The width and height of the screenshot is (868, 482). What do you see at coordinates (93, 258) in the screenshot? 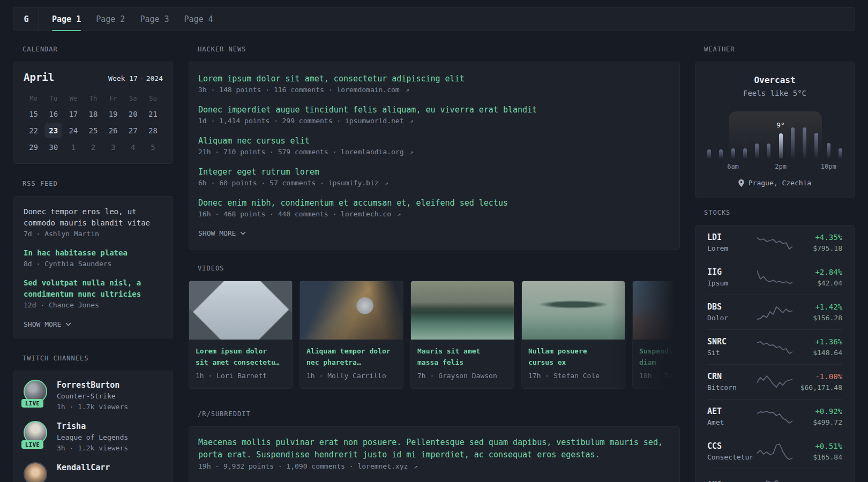
I see `rss-item: In hac habitasse platea8d · Cynthia Saun…` at bounding box center [93, 258].